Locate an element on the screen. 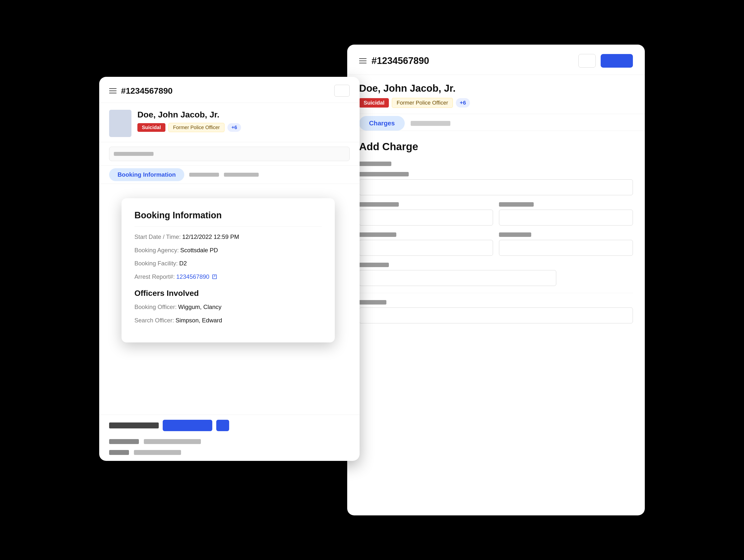  hamburger-menu-icon is located at coordinates (363, 61).